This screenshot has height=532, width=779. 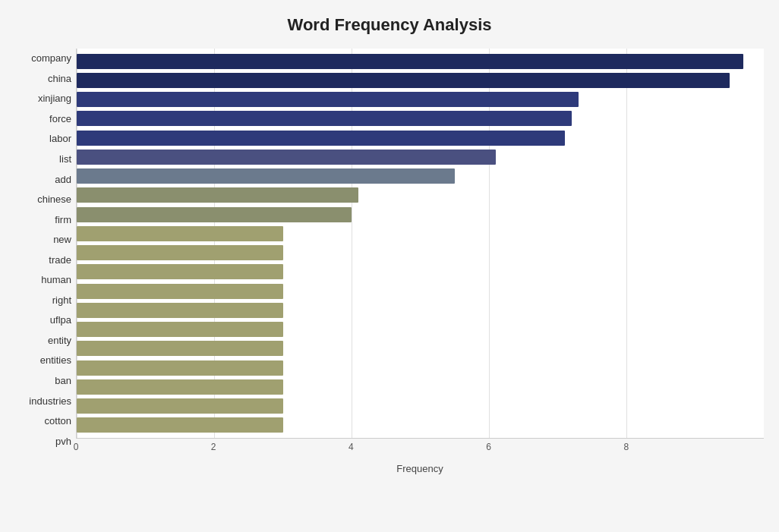 What do you see at coordinates (626, 447) in the screenshot?
I see `x-tick: 8` at bounding box center [626, 447].